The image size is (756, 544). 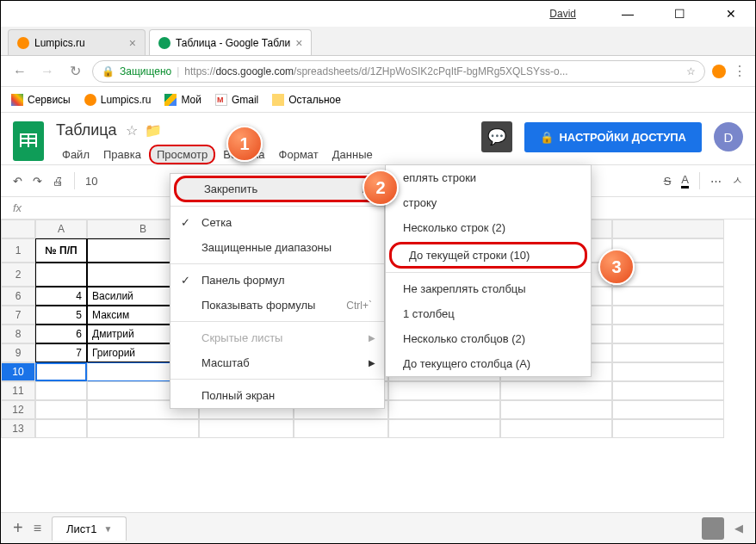 I want to click on extension-icon, so click(x=719, y=71).